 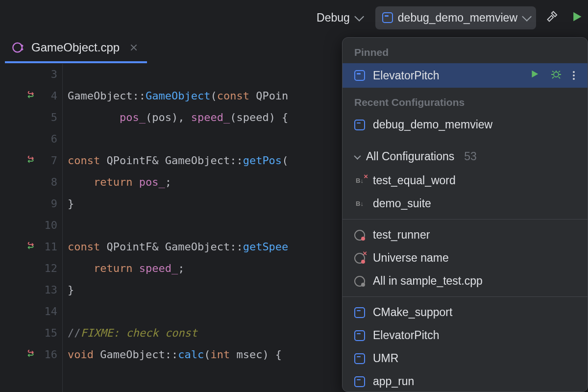 What do you see at coordinates (574, 75) in the screenshot?
I see `more-actions` at bounding box center [574, 75].